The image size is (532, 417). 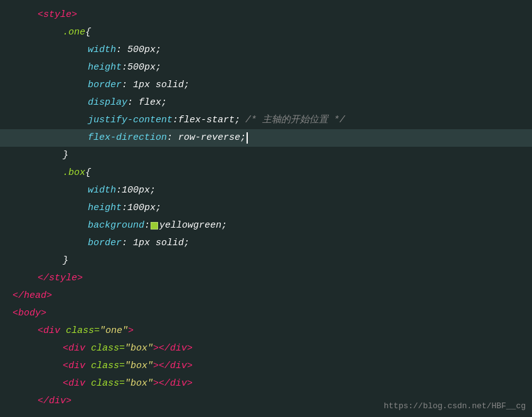 What do you see at coordinates (74, 33) in the screenshot?
I see `code-selector: .one` at bounding box center [74, 33].